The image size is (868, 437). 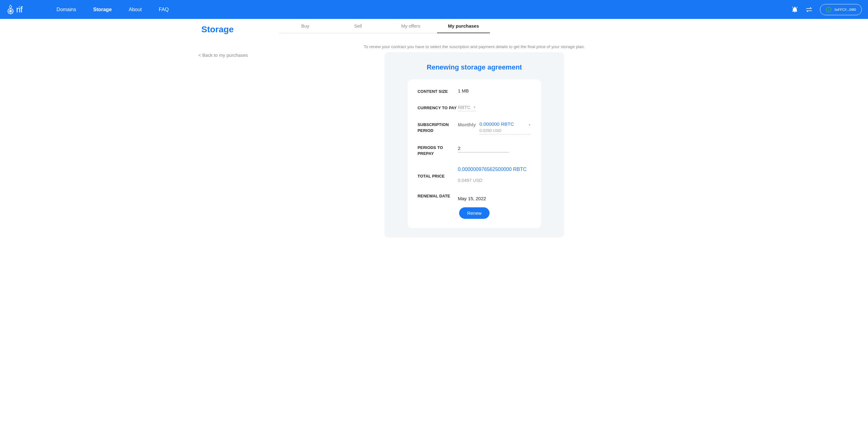 I want to click on app-header: rif Domains Storage About FAQ 0xFFCF...0…, so click(x=434, y=9).